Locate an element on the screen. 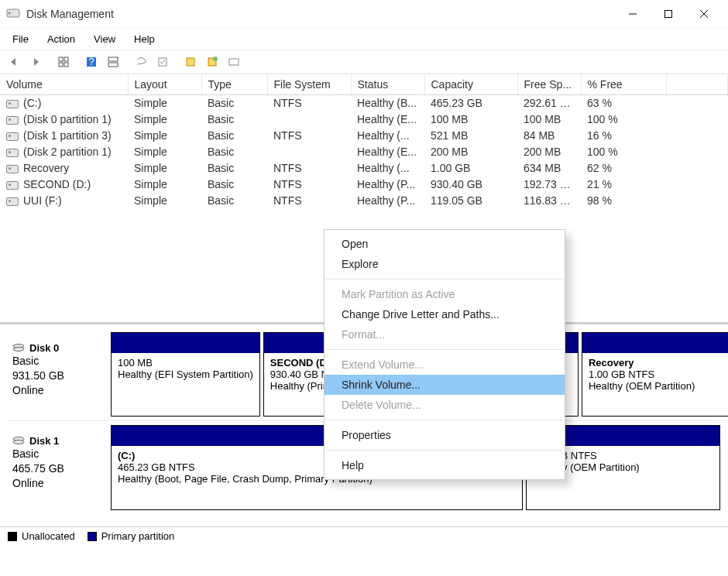 This screenshot has height=576, width=728. help-toolbar-button: ? is located at coordinates (91, 62).